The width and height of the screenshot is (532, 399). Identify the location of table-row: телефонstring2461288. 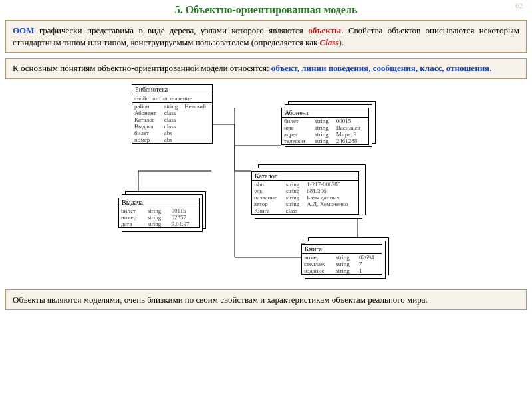
(325, 141).